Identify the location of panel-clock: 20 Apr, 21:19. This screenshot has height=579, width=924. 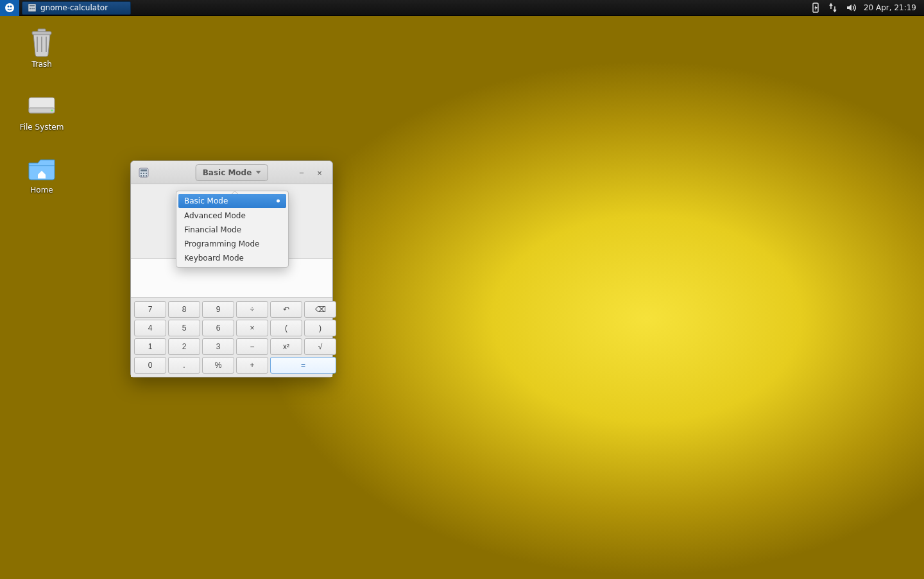
(890, 8).